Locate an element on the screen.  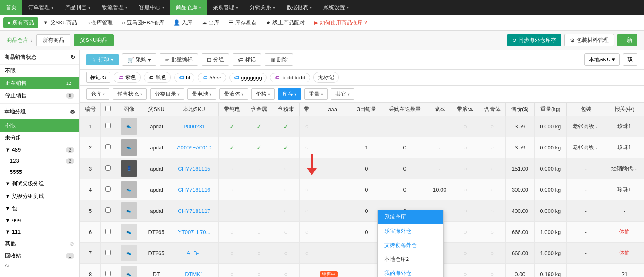
dropdown-item-aimule: 艾姆勒海外仓 is located at coordinates (411, 245).